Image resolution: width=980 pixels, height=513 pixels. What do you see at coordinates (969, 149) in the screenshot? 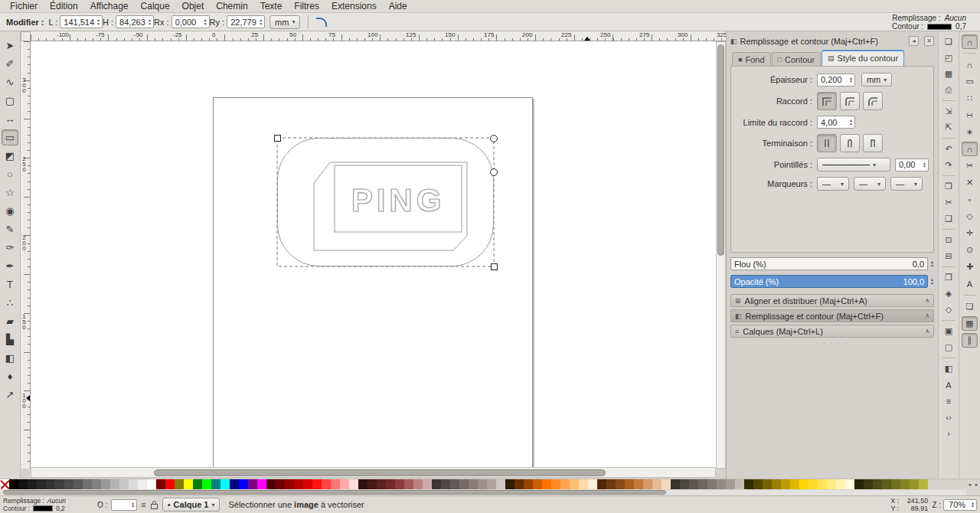
I see `snap-nodes-toggle: ∩` at bounding box center [969, 149].